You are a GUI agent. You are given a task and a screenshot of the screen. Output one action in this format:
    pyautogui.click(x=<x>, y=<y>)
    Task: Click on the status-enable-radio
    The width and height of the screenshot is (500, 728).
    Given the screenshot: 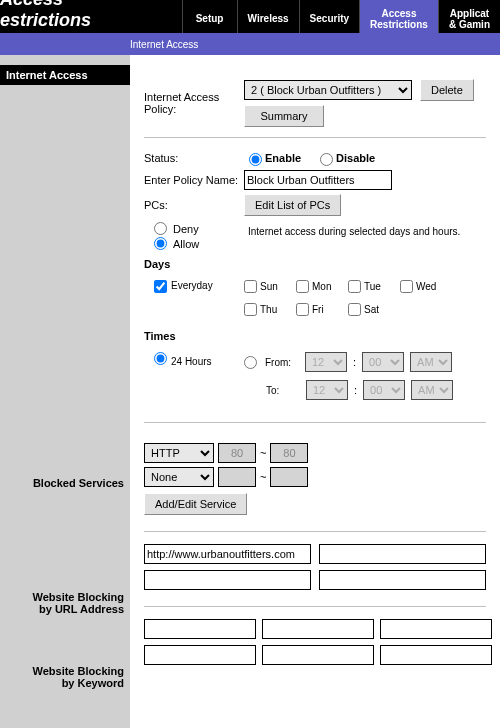 What is the action you would take?
    pyautogui.click(x=256, y=160)
    